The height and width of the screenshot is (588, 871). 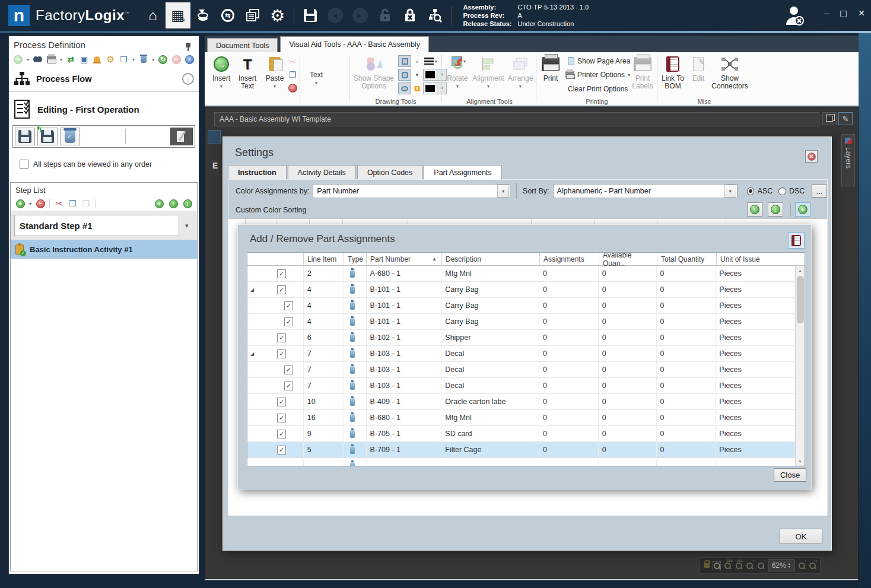 I want to click on layers-tab: Layers, so click(x=848, y=160).